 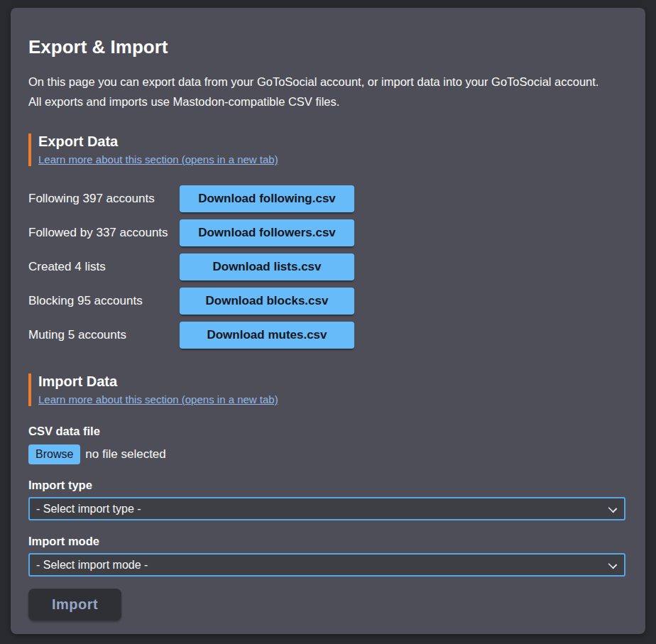 What do you see at coordinates (104, 267) in the screenshot?
I see `export-row-label: Created 4 lists` at bounding box center [104, 267].